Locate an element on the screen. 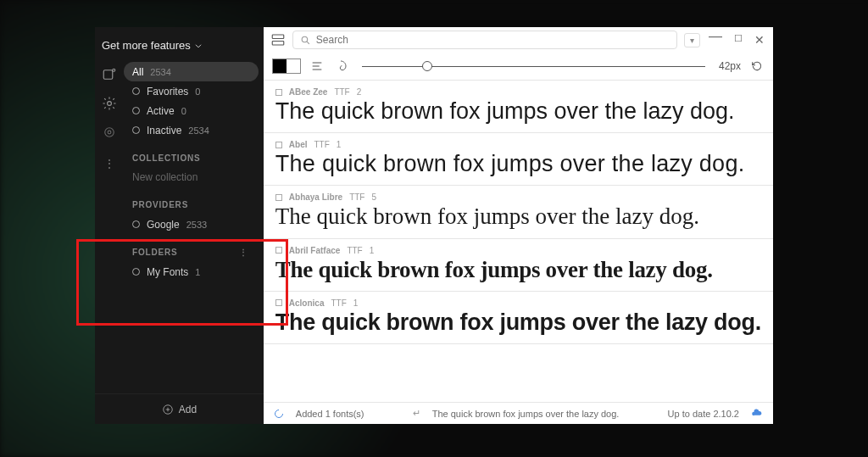  slider-thumb is located at coordinates (427, 66).